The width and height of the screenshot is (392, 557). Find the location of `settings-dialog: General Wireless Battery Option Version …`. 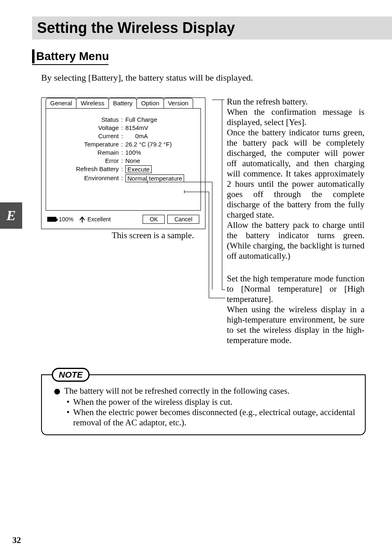

settings-dialog: General Wireless Battery Option Version … is located at coordinates (123, 163).